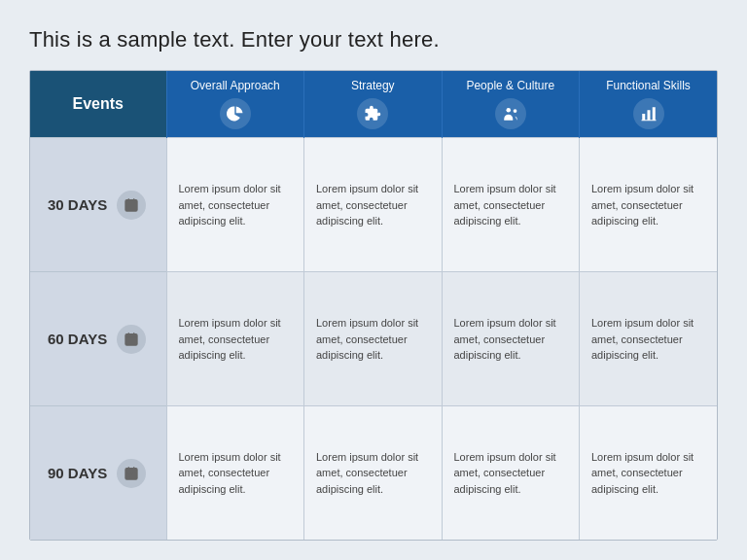 Image resolution: width=747 pixels, height=560 pixels. Describe the element at coordinates (373, 114) in the screenshot. I see `puzzle-icon` at that location.